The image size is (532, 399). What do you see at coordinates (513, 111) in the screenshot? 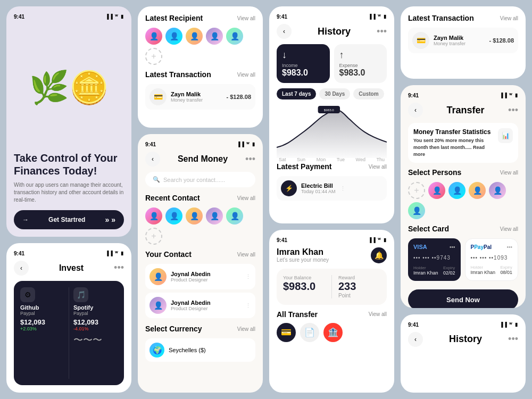
I see `more-button-transfer: •••` at bounding box center [513, 111].